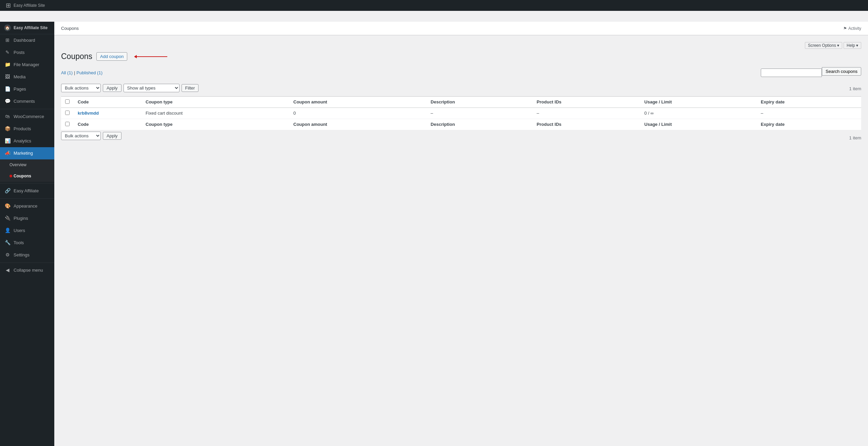  I want to click on add-coupon-button: Add coupon, so click(112, 56).